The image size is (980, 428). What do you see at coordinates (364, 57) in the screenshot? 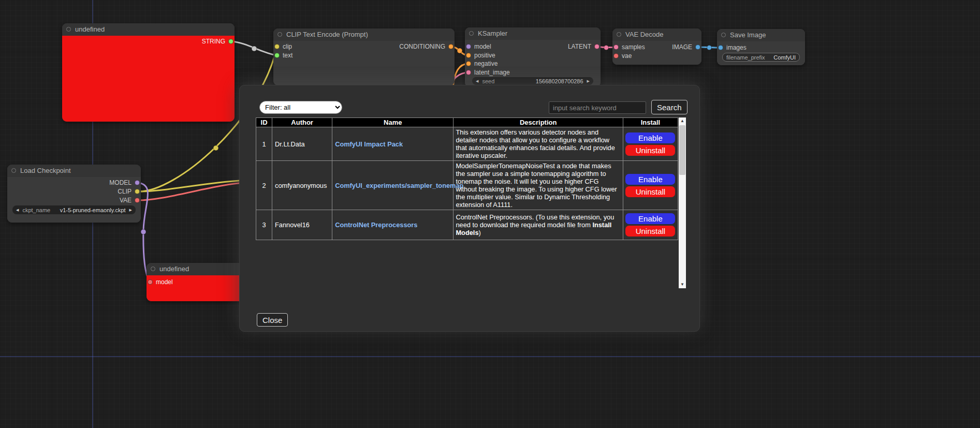
I see `node-clip-text-encode: CLIP Text Encode (Prompt) clip text COND…` at bounding box center [364, 57].